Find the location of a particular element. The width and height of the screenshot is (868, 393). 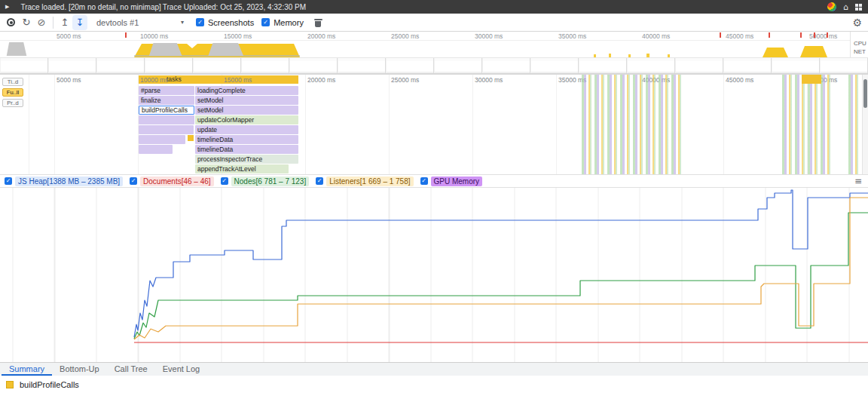

flame-scrollbar-thumb is located at coordinates (865, 94).